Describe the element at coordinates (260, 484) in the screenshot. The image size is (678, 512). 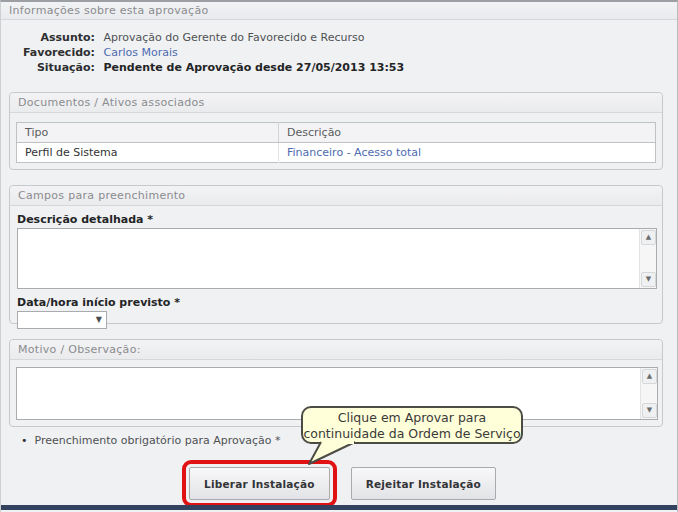
I see `highlight-ring-annotation: Liberar Instalação` at that location.